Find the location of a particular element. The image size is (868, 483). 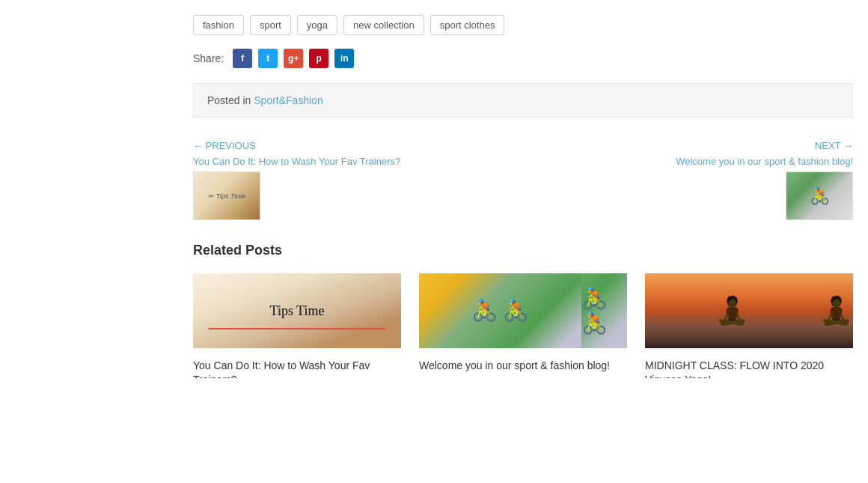

share-row: Share: ftg+pin is located at coordinates (523, 58).